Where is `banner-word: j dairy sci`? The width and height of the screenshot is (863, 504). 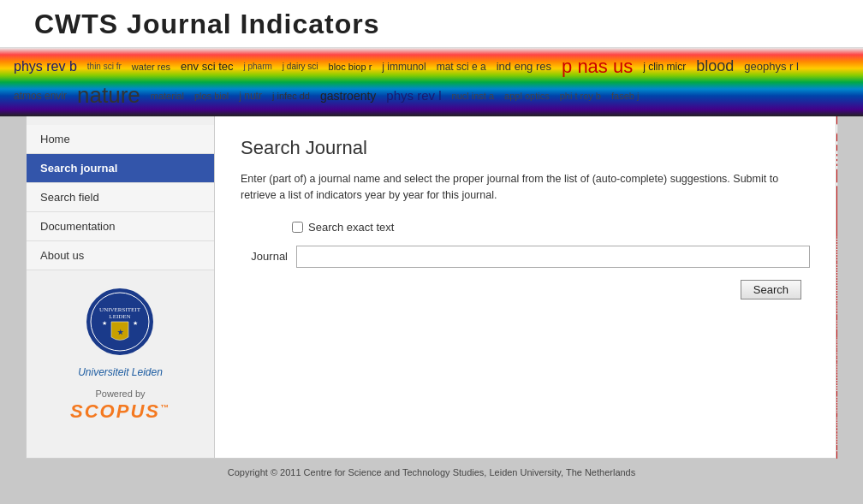 banner-word: j dairy sci is located at coordinates (301, 67).